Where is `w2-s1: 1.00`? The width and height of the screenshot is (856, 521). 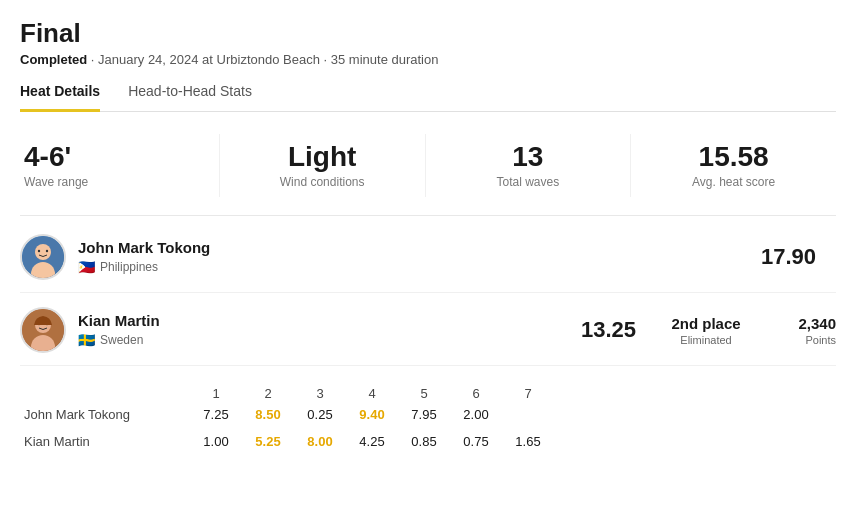 w2-s1: 1.00 is located at coordinates (216, 442).